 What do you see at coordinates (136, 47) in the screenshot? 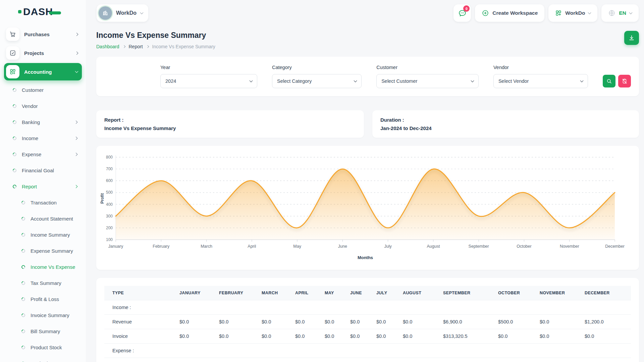
I see `breadcrumb-item: Report` at bounding box center [136, 47].